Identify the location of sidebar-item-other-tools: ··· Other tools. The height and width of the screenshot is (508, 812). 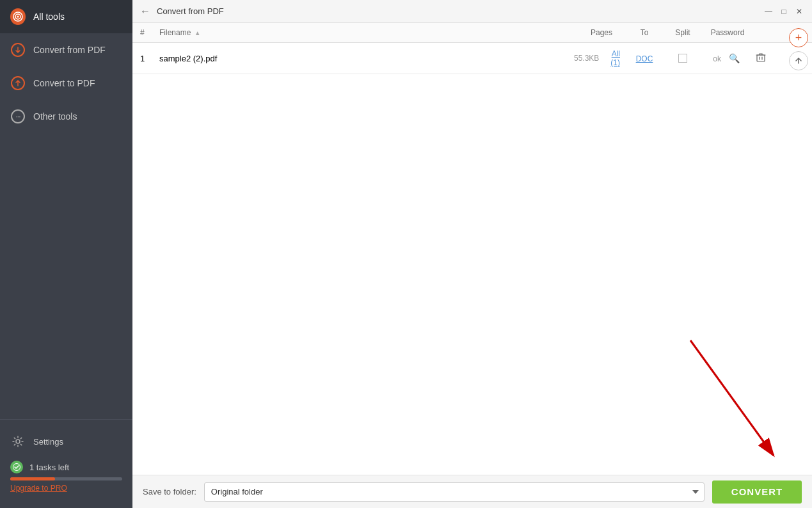
(67, 116).